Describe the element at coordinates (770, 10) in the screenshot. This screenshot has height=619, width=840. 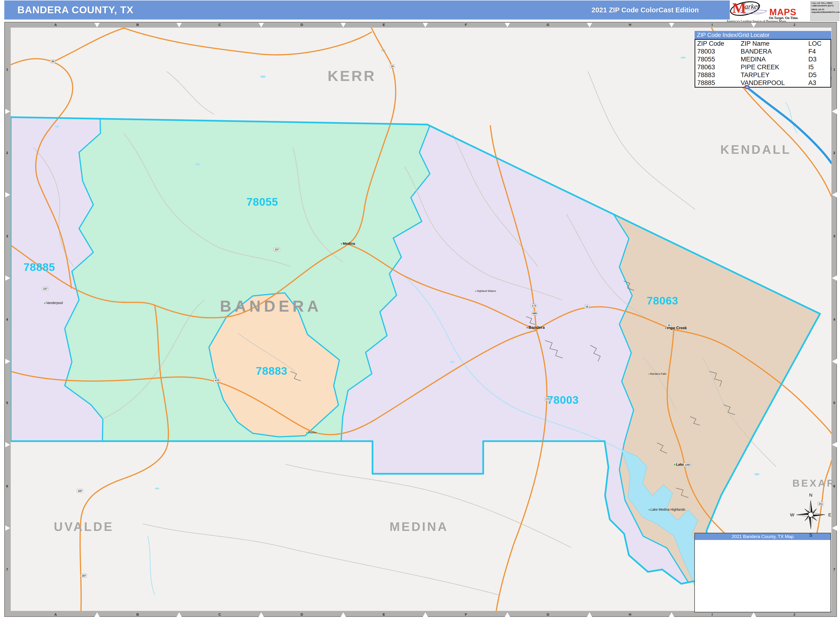
I see `marketmaps-logo: M arket MAPS On Target. On Time. America…` at that location.